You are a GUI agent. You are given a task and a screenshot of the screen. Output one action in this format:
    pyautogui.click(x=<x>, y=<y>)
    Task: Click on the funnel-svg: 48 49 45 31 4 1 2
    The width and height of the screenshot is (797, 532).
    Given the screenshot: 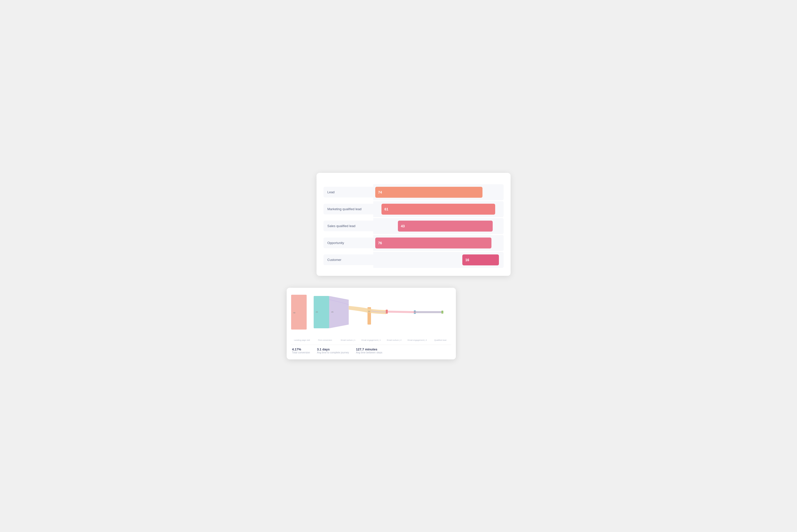 What is the action you would take?
    pyautogui.click(x=371, y=315)
    